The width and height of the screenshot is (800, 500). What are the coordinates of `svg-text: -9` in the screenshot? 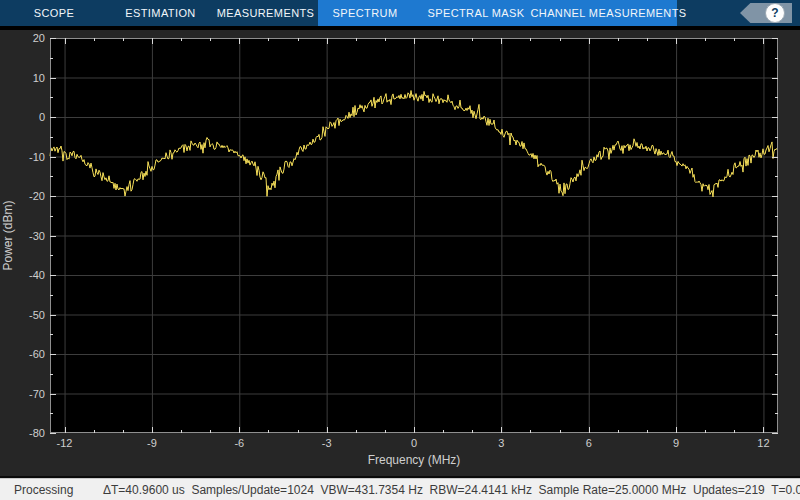 It's located at (152, 443).